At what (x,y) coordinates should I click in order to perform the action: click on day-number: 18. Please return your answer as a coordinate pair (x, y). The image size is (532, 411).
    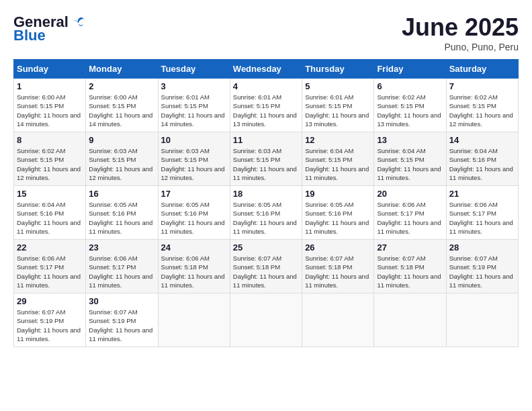
    Looking at the image, I should click on (266, 193).